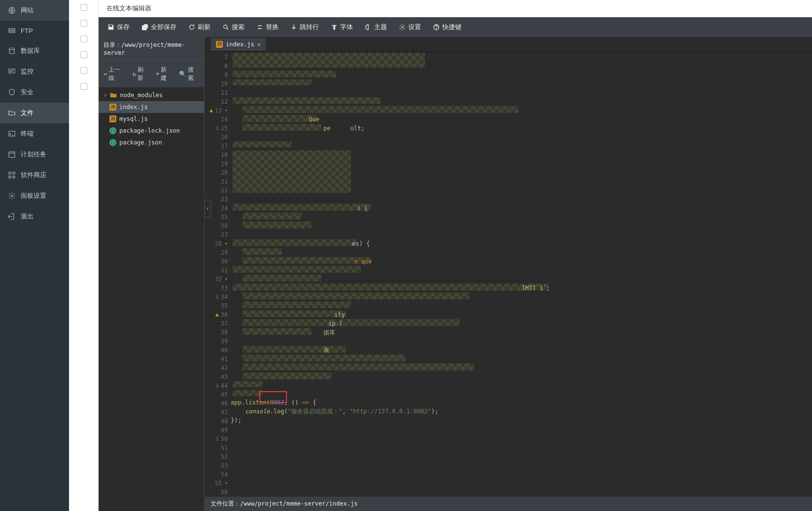 Image resolution: width=812 pixels, height=511 pixels. I want to click on close-icon: ✕, so click(259, 44).